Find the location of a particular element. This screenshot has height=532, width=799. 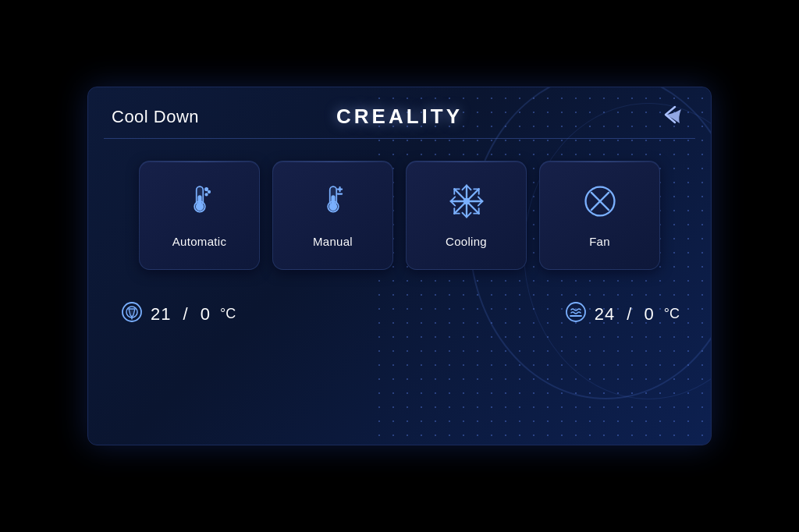

cooling-label: Cooling is located at coordinates (467, 242).